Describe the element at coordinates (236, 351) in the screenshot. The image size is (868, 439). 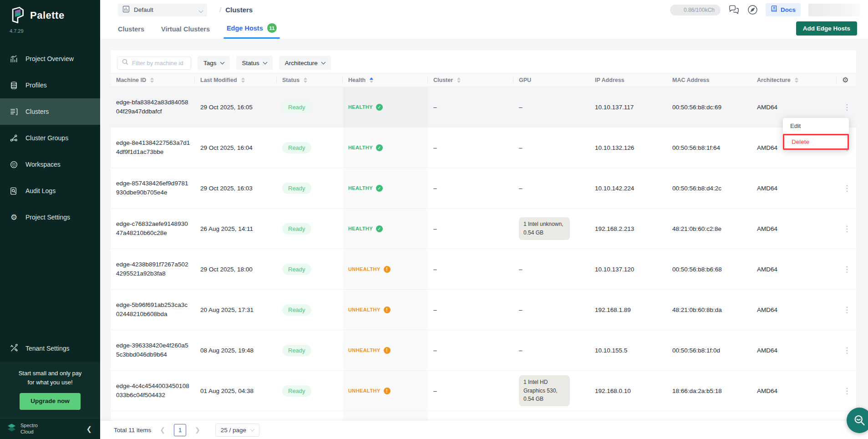
I see `cell-last-modified: 08 Aug 2025, 19:48` at that location.